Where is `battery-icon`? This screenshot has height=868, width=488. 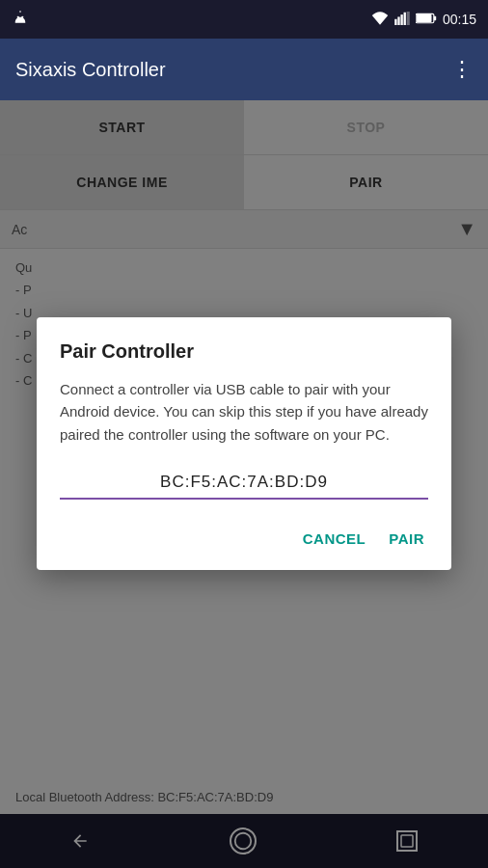 battery-icon is located at coordinates (426, 19).